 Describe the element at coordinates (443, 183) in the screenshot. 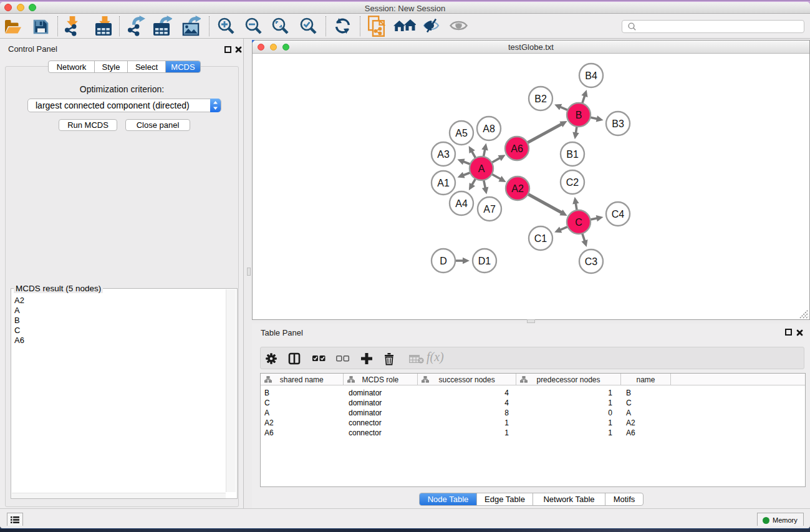

I see `svg-text: A1` at that location.